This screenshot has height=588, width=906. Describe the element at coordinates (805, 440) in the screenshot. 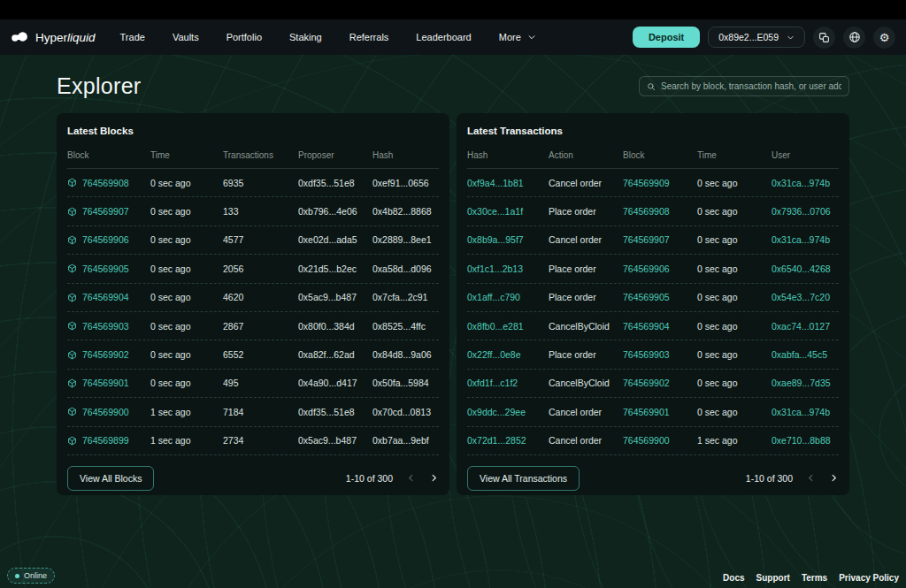

I see `tx-user-link: 0xe710...8b88` at that location.